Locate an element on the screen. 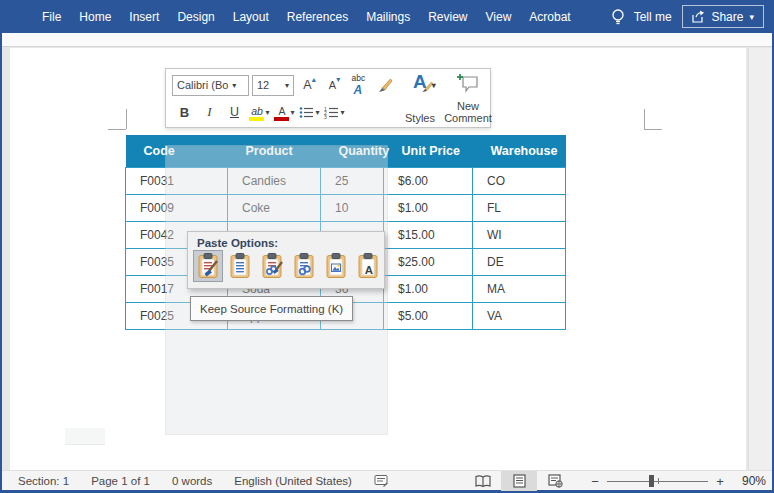 The image size is (774, 493). styles-label: Styles is located at coordinates (420, 118).